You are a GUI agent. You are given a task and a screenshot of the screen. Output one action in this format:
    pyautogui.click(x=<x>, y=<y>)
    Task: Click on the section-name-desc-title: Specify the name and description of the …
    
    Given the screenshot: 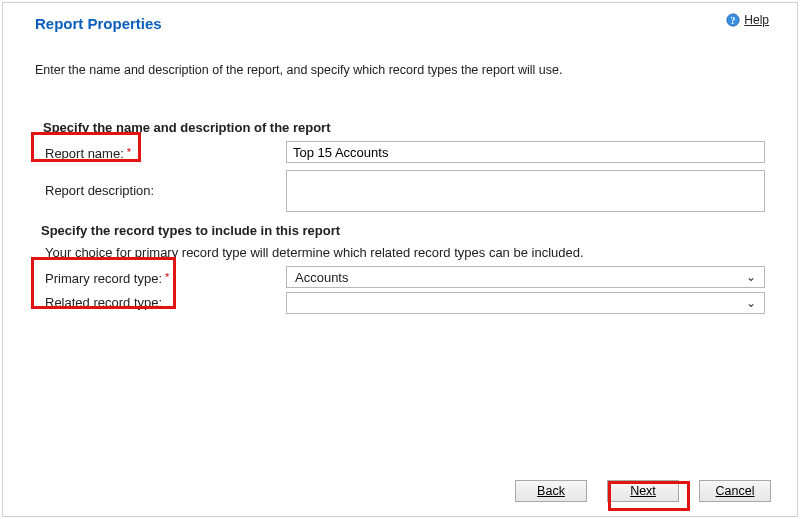 What is the action you would take?
    pyautogui.click(x=187, y=128)
    